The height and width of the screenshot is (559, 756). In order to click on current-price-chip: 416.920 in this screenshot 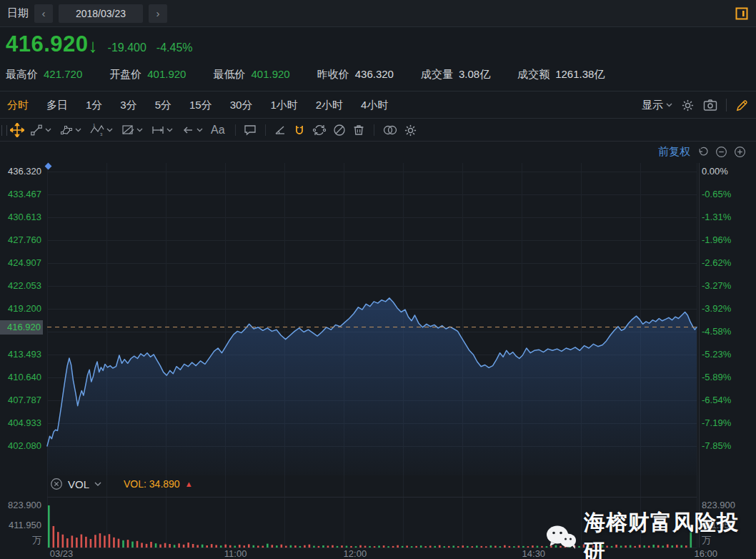, I will do `click(21, 327)`.